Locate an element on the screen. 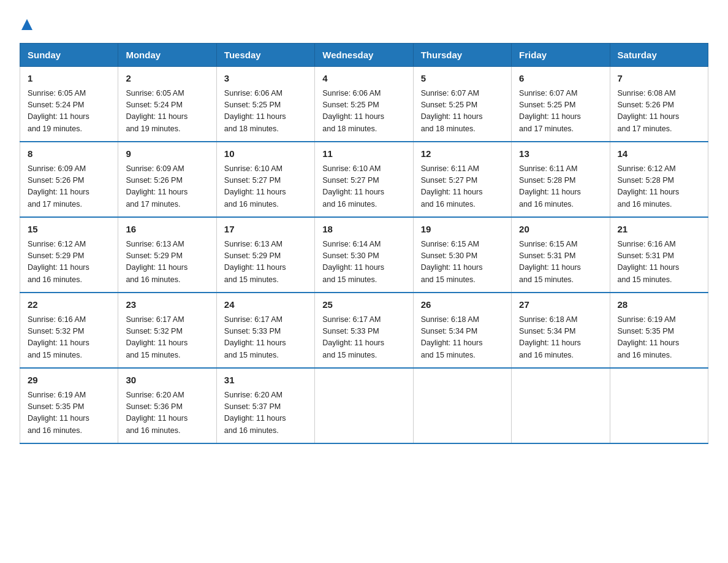  day-info: Sunrise: 6:11 AMSunset: 5:28 PMDaylight:… is located at coordinates (560, 187).